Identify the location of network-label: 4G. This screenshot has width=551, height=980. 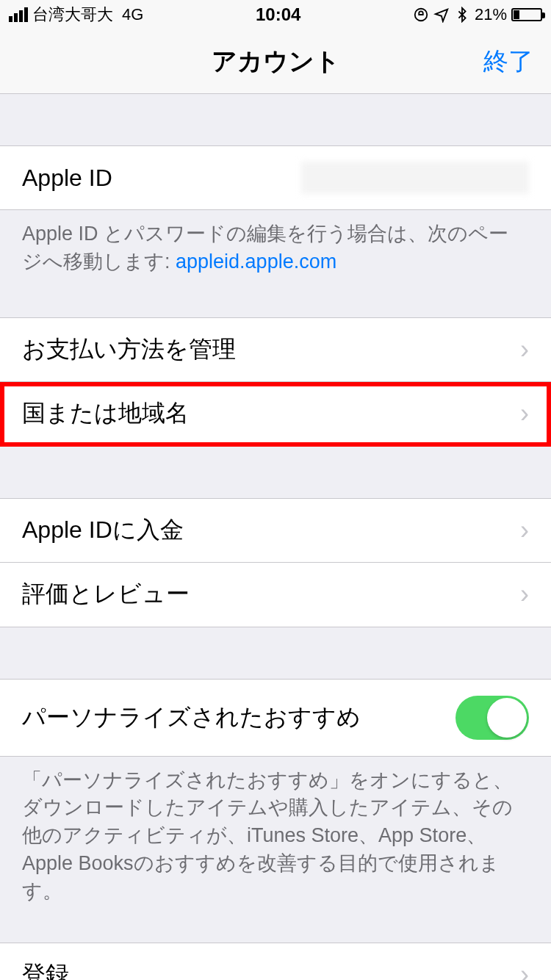
(132, 15).